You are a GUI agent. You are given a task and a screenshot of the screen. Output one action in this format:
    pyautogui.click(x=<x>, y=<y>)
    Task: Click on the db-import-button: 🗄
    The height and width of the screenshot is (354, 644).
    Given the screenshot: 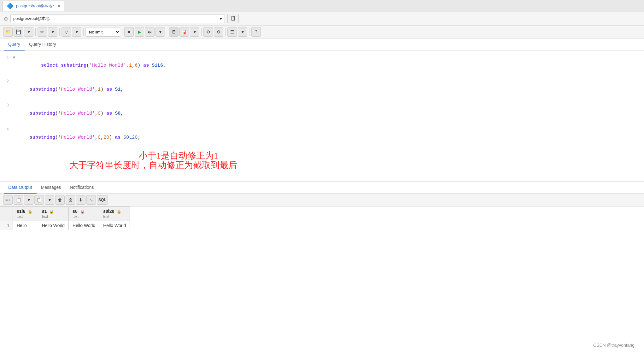 What is the action you would take?
    pyautogui.click(x=70, y=200)
    